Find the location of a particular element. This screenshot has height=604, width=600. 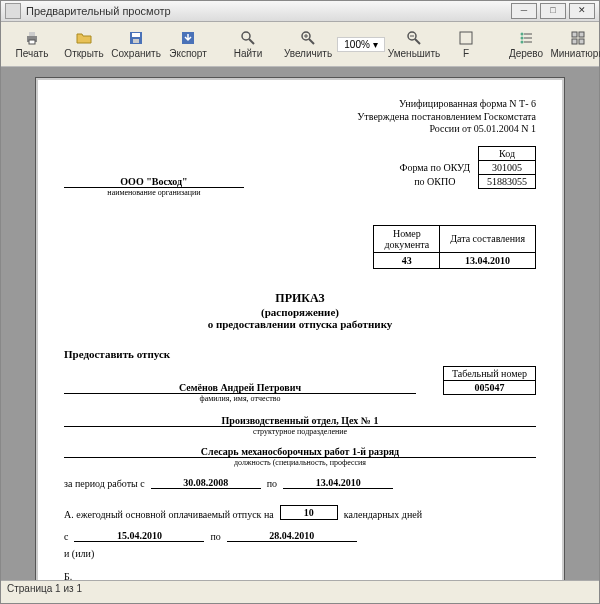

annual-days: 10 is located at coordinates (309, 512).